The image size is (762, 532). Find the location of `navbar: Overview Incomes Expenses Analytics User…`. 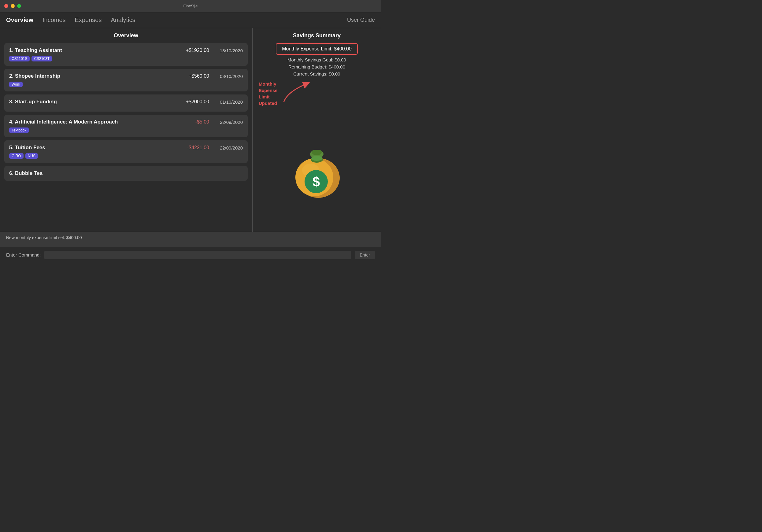

navbar: Overview Incomes Expenses Analytics User… is located at coordinates (190, 20).